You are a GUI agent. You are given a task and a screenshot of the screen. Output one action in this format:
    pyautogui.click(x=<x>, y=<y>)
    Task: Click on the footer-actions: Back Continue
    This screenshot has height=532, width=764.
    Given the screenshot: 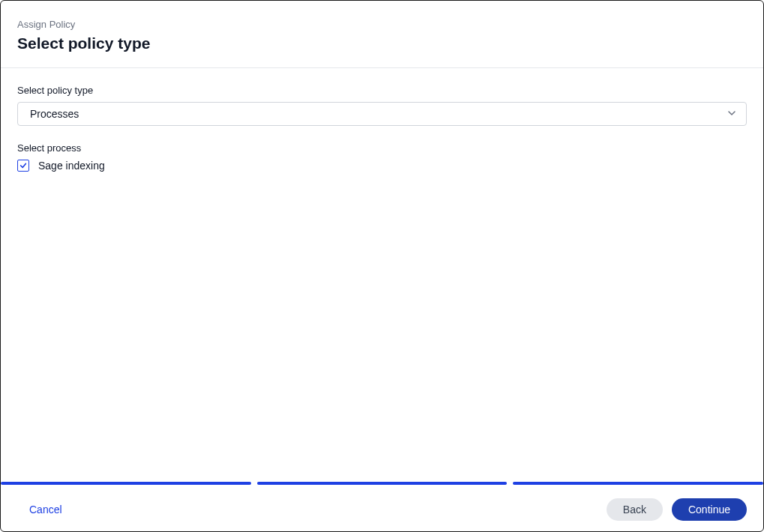 What is the action you would take?
    pyautogui.click(x=676, y=510)
    